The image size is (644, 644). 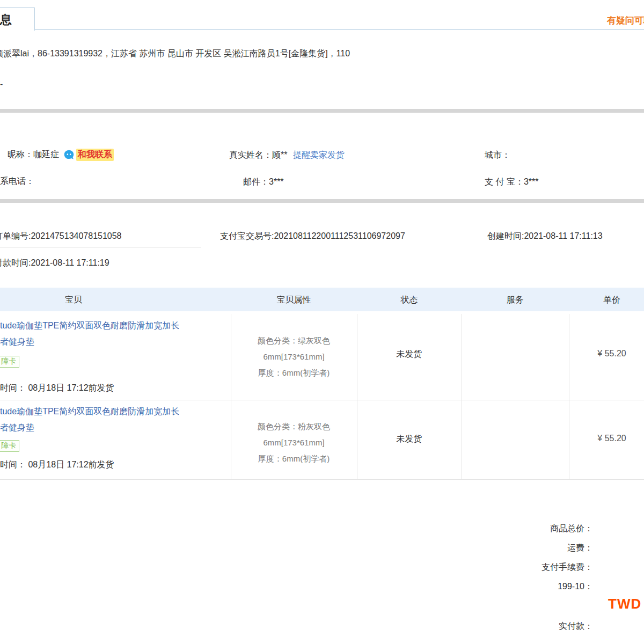 What do you see at coordinates (276, 181) in the screenshot?
I see `email-value: 3***` at bounding box center [276, 181].